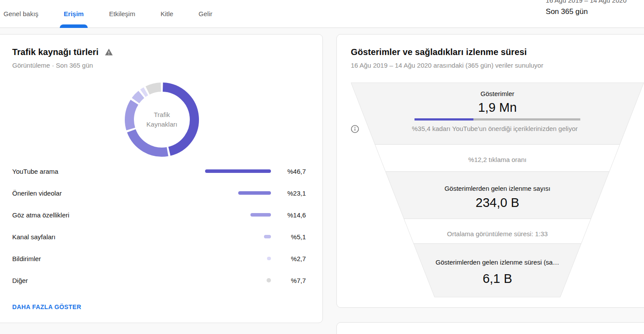  What do you see at coordinates (47, 307) in the screenshot?
I see `show-more-link: DAHA FAZLA GÖSTER` at bounding box center [47, 307].